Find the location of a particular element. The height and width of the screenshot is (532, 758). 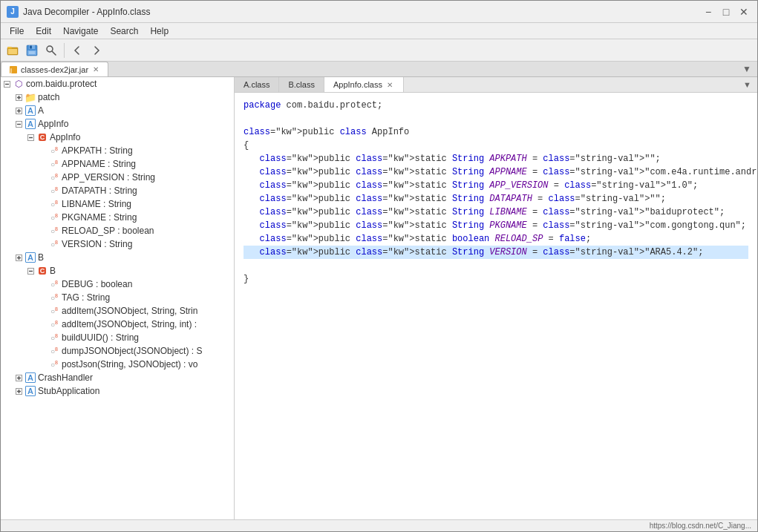

tree-expand-VERSION is located at coordinates (42, 244).